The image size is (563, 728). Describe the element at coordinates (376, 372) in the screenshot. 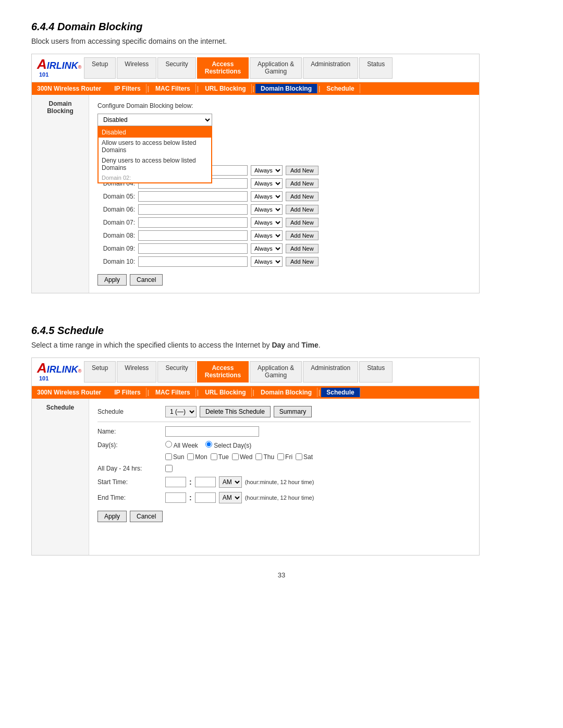

I see `tab-status-2: Status` at that location.